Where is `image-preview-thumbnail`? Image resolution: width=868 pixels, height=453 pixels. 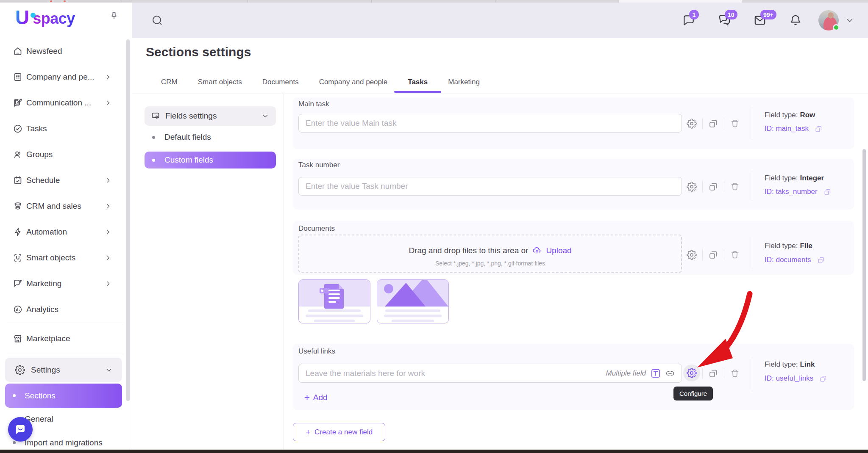
image-preview-thumbnail is located at coordinates (413, 301).